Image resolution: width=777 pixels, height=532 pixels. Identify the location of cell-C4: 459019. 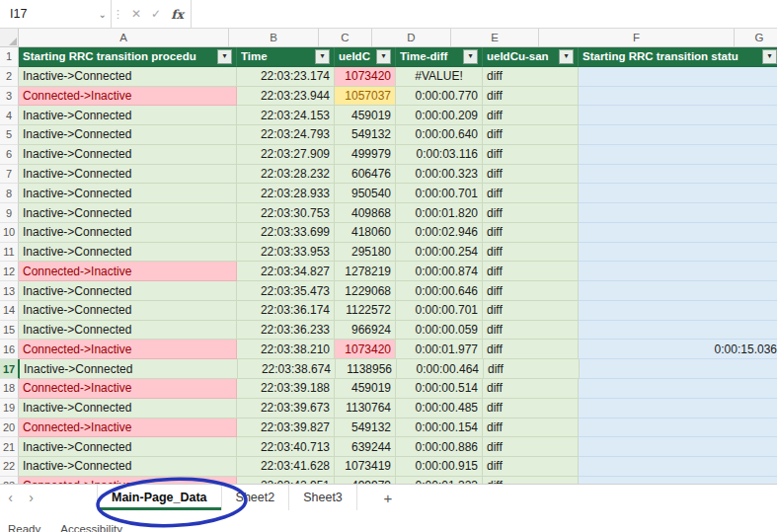
(365, 115).